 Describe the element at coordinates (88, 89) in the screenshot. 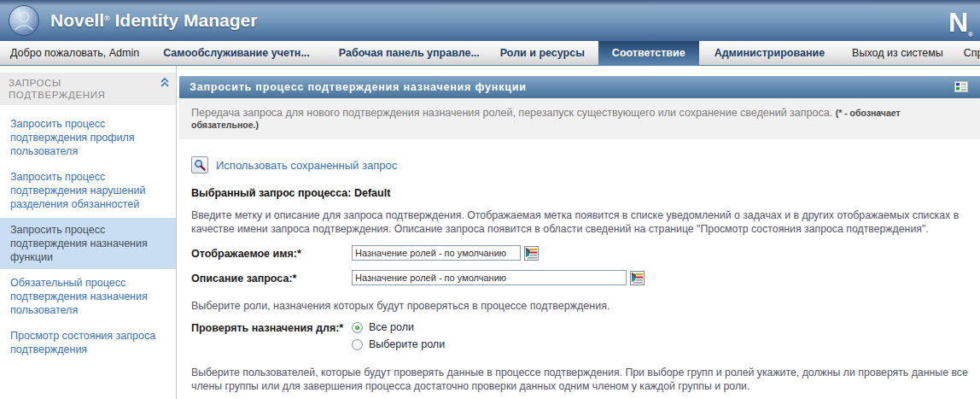

I see `sidebar-section-header: ЗАПРОСЫ ПОДТВЕРЖДЕНИЯ` at that location.